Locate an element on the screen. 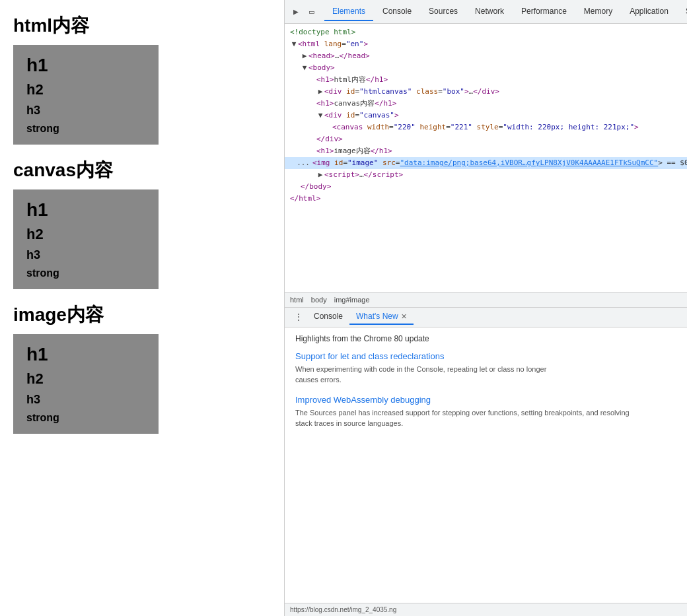  tab-network: Network is located at coordinates (489, 12).